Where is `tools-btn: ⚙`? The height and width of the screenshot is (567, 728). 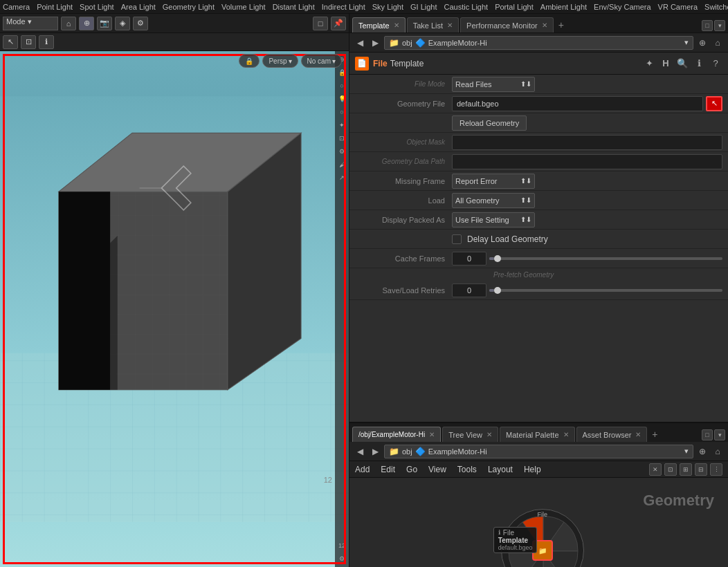 tools-btn: ⚙ is located at coordinates (140, 24).